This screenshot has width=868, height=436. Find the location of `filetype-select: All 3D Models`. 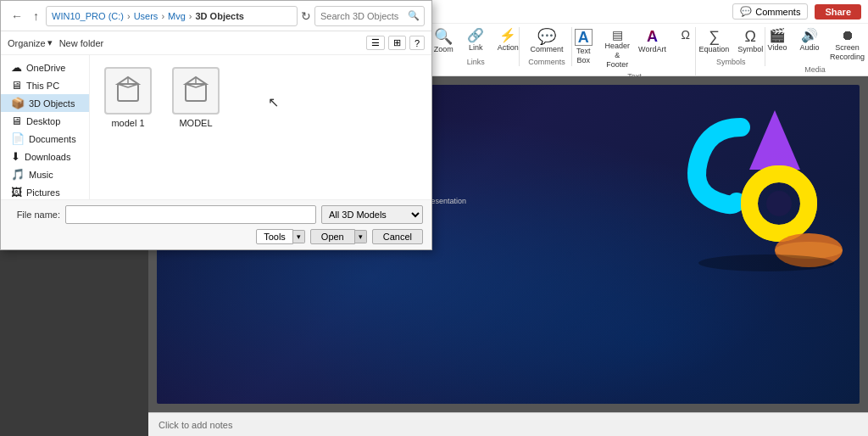

filetype-select: All 3D Models is located at coordinates (372, 215).